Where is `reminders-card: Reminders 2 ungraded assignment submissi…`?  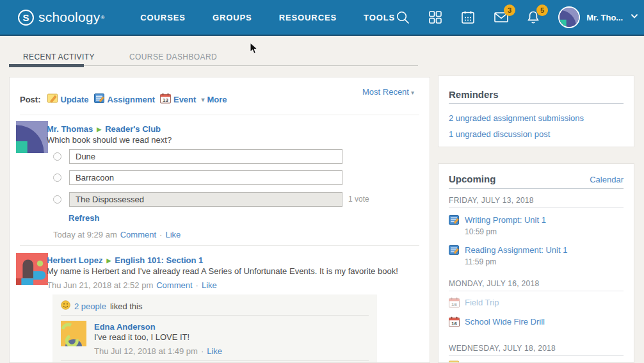
reminders-card: Reminders 2 ungraded assignment submissi… is located at coordinates (536, 111).